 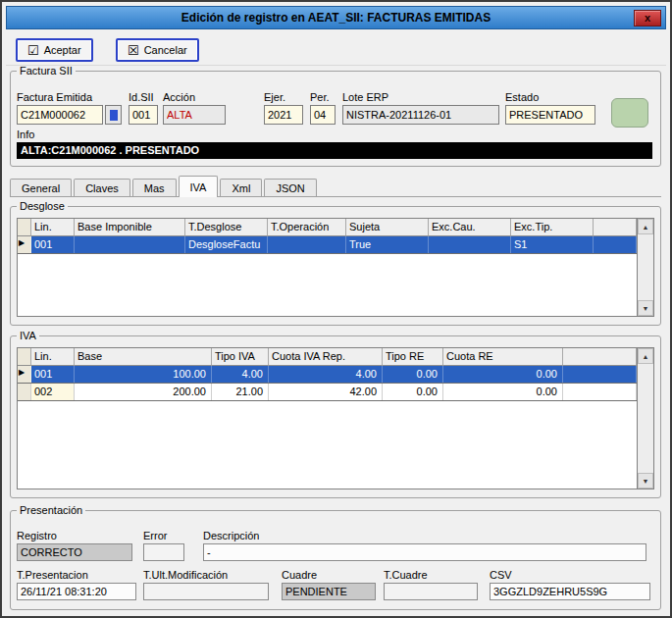 I want to click on iva-legend: IVA, so click(x=27, y=335).